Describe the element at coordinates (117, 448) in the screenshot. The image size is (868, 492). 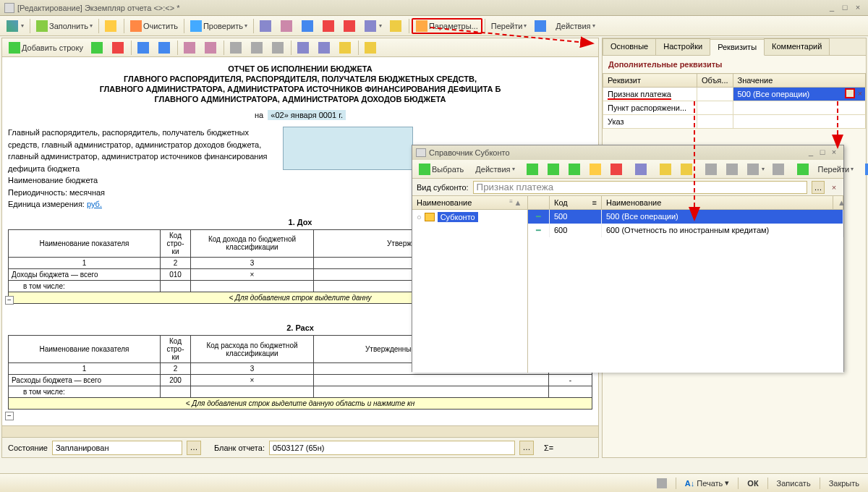
I see `state-input` at that location.